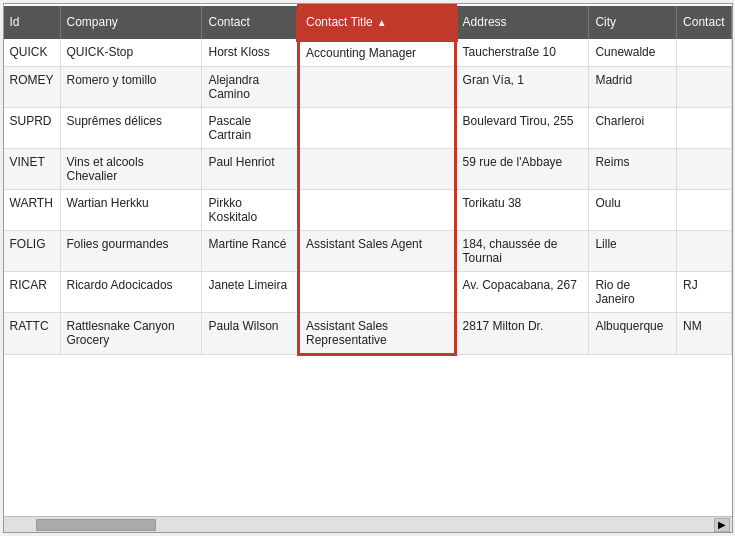 This screenshot has height=536, width=735. I want to click on cell-id-0: QUICK, so click(32, 53).